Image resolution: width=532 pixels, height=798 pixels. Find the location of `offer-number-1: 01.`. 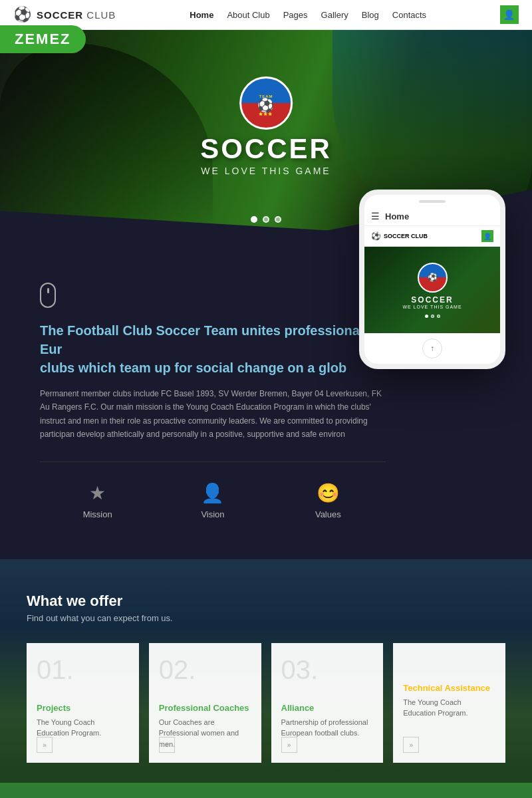

offer-number-1: 01. is located at coordinates (82, 670).